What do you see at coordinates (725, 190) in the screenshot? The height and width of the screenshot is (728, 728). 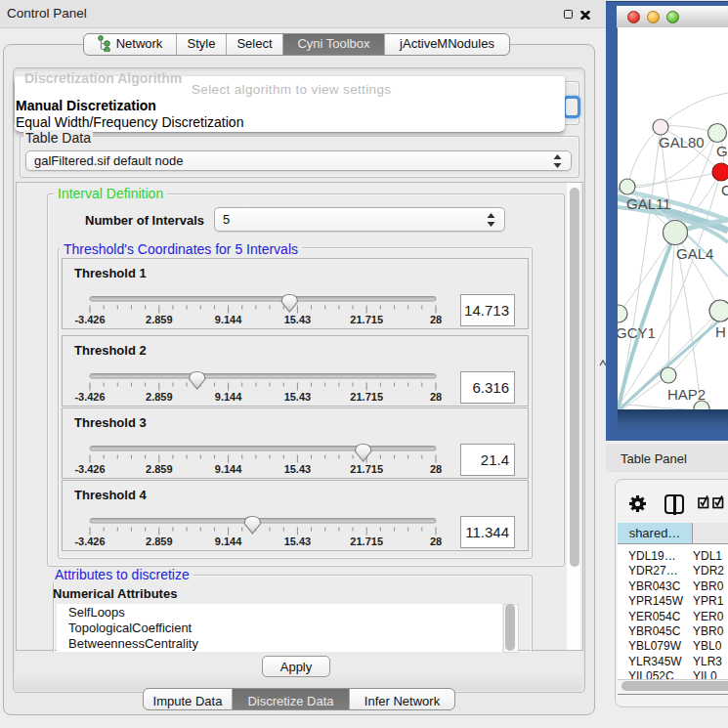 I see `svg-text: C` at bounding box center [725, 190].